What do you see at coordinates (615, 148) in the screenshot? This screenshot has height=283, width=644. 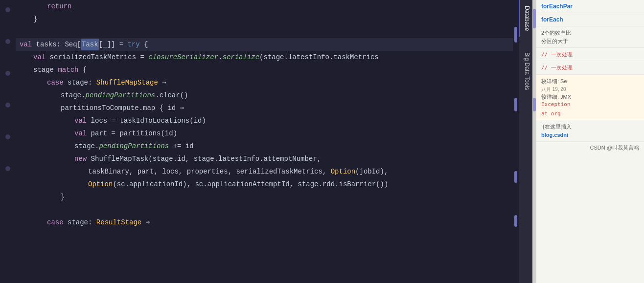 I see `rp-footer-text: CSDN @叫我莫言鸣` at bounding box center [615, 148].